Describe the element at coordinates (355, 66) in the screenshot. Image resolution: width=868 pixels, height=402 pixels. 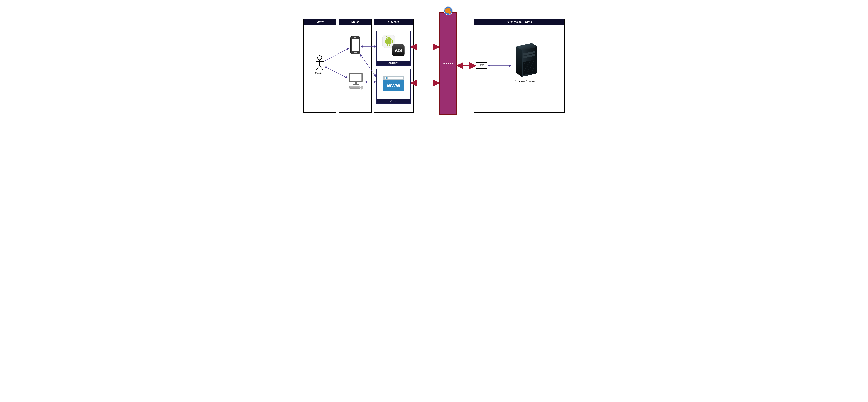
I see `column-meios: Meios` at that location.